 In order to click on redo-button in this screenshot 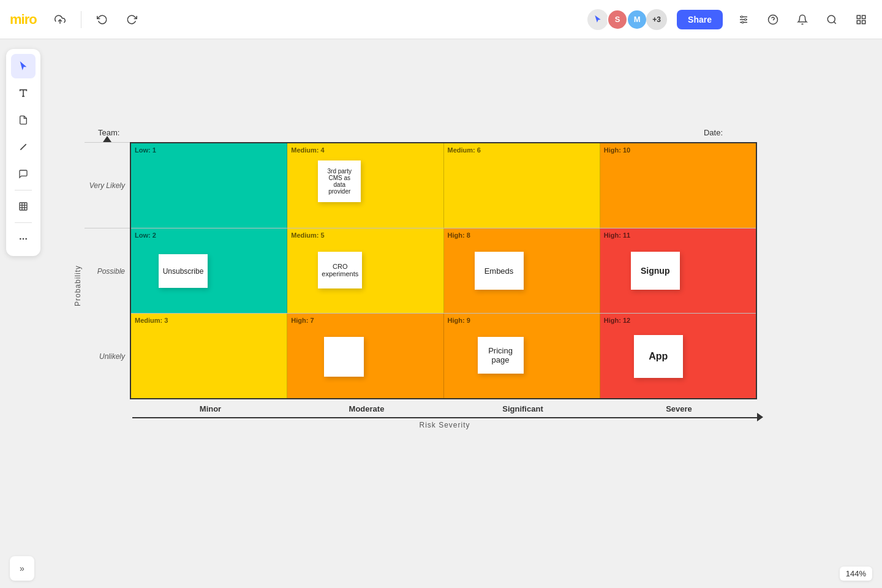, I will do `click(132, 20)`.